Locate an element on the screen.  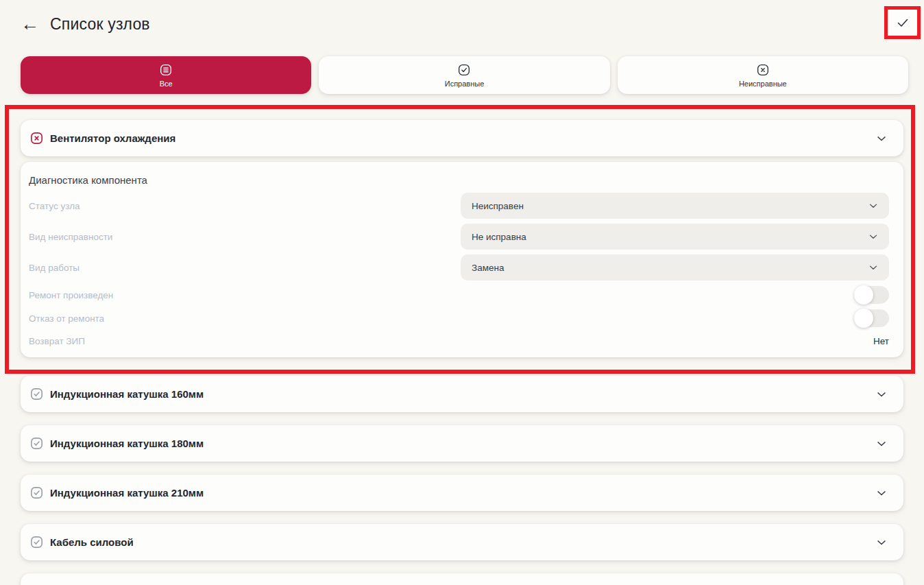
field-label: Вид работы is located at coordinates (54, 267).